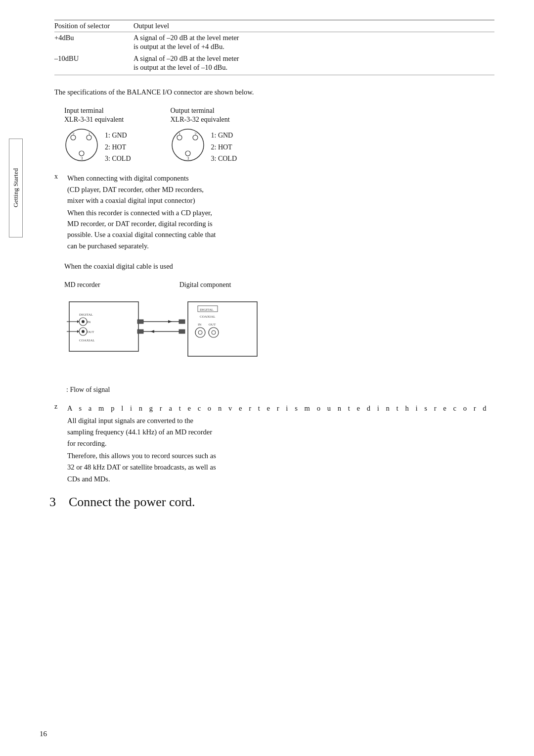 This screenshot has height=756, width=534. I want to click on output-terminal-label: Output terminal, so click(204, 111).